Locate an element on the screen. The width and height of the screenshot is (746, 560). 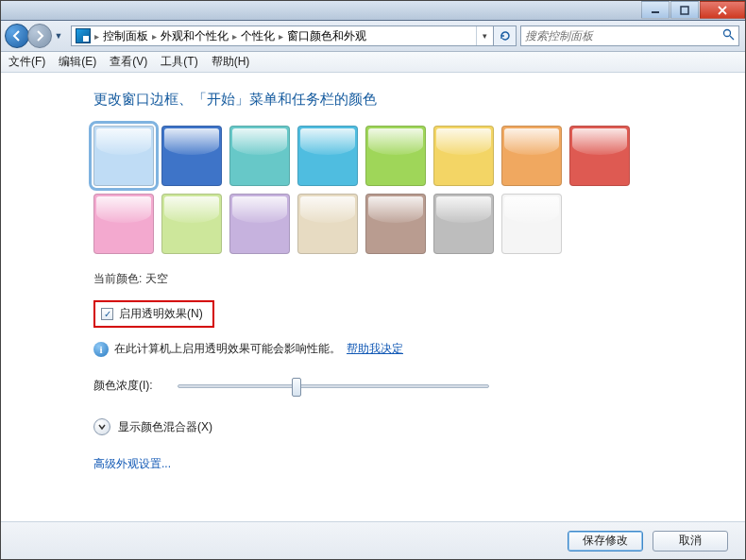
transparency-label: 启用透明效果(N) is located at coordinates (161, 314).